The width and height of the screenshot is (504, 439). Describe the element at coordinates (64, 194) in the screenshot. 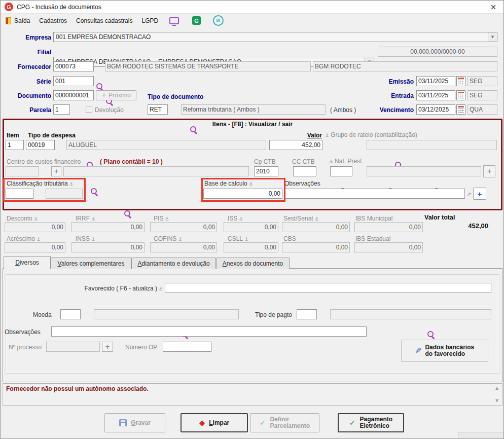

I see `classificacao-descr-field` at that location.